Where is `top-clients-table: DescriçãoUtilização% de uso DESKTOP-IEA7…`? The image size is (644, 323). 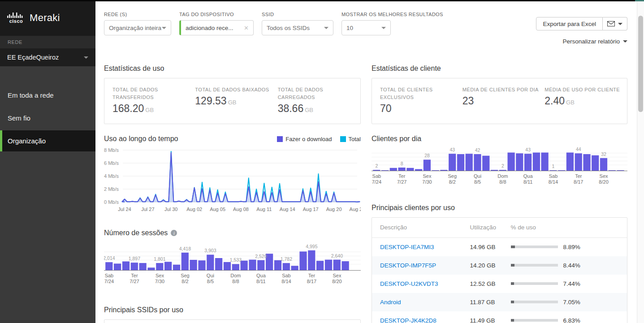 top-clients-table: DescriçãoUtilização% de uso DESKTOP-IEA7… is located at coordinates (499, 271).